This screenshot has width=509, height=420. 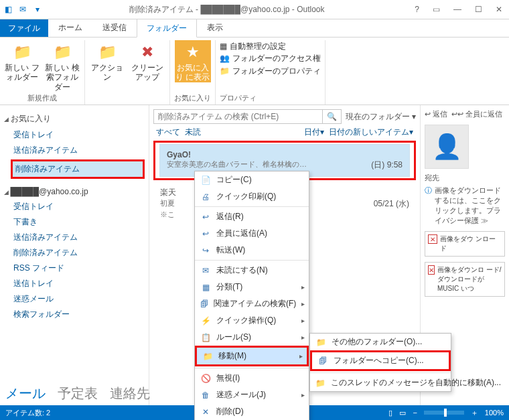 I want to click on nav-junk: 迷惑メール, so click(x=74, y=299).